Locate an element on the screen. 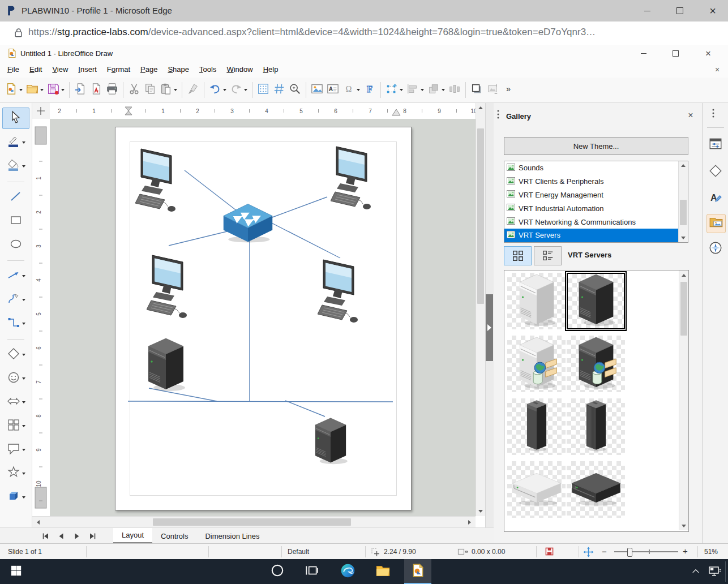 This screenshot has width=728, height=584. network-switch is located at coordinates (248, 223).